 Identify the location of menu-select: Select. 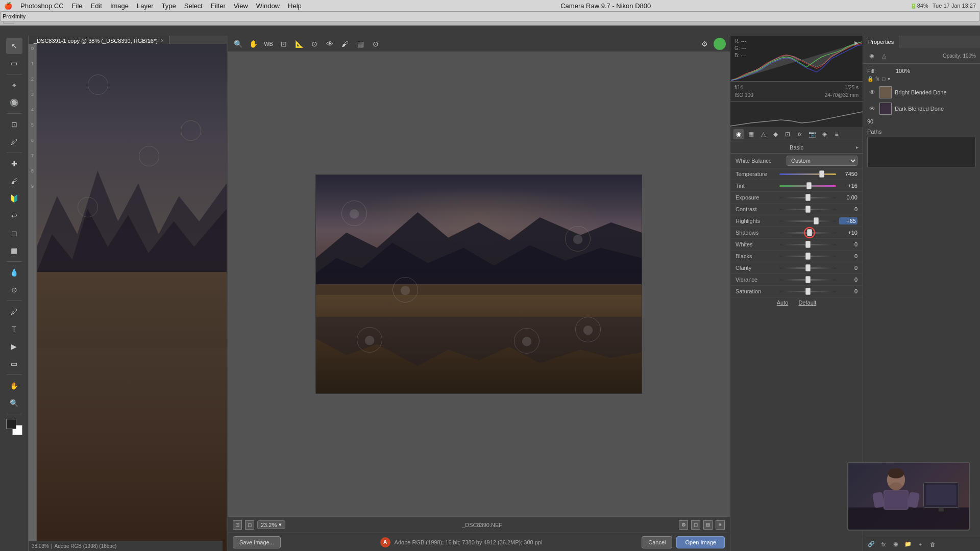
(193, 6).